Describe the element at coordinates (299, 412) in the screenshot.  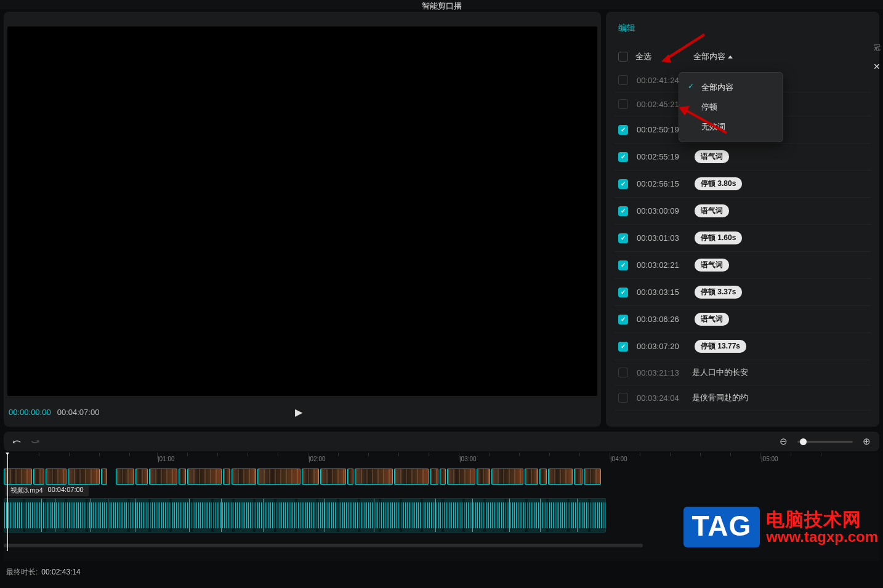
I see `play-button: ▶` at that location.